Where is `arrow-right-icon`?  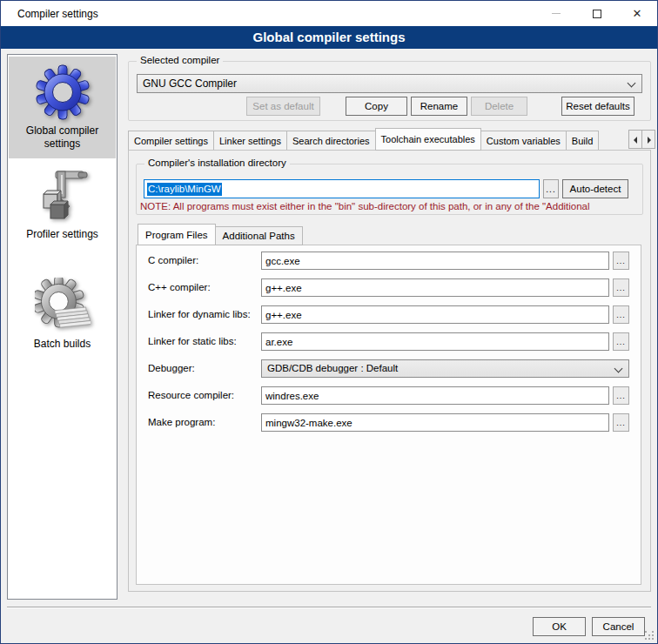 arrow-right-icon is located at coordinates (649, 140).